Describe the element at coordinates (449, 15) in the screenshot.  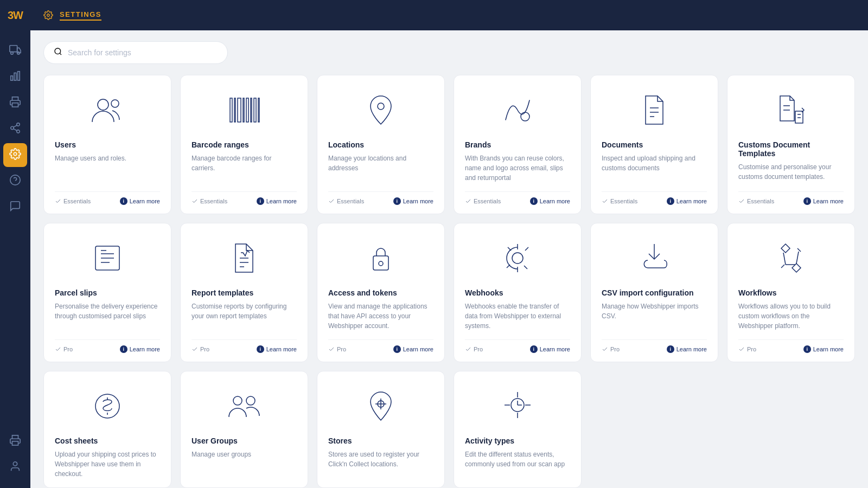
I see `topbar: SETTINGS` at that location.